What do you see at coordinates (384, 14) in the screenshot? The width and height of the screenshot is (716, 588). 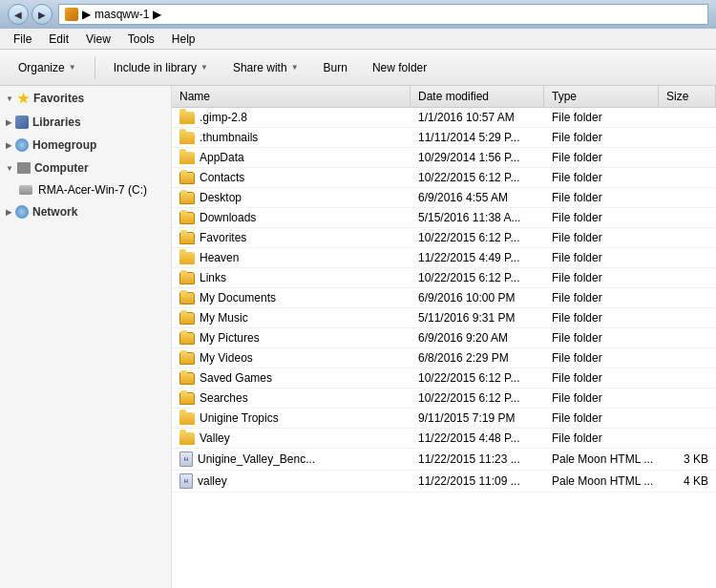 I see `address-bar: ▶ masqww-1 ▶` at bounding box center [384, 14].